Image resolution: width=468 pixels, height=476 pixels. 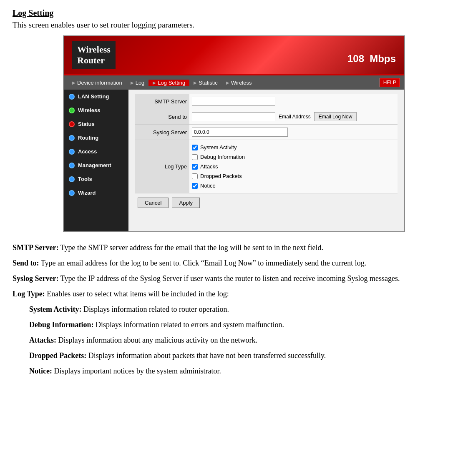 What do you see at coordinates (43, 340) in the screenshot?
I see `attacks-term: Attacks:` at bounding box center [43, 340].